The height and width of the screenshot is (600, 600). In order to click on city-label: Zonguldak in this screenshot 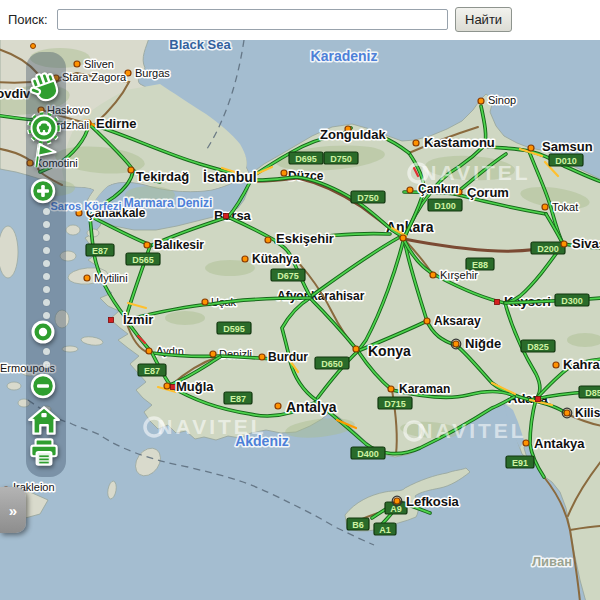, I will do `click(353, 134)`.